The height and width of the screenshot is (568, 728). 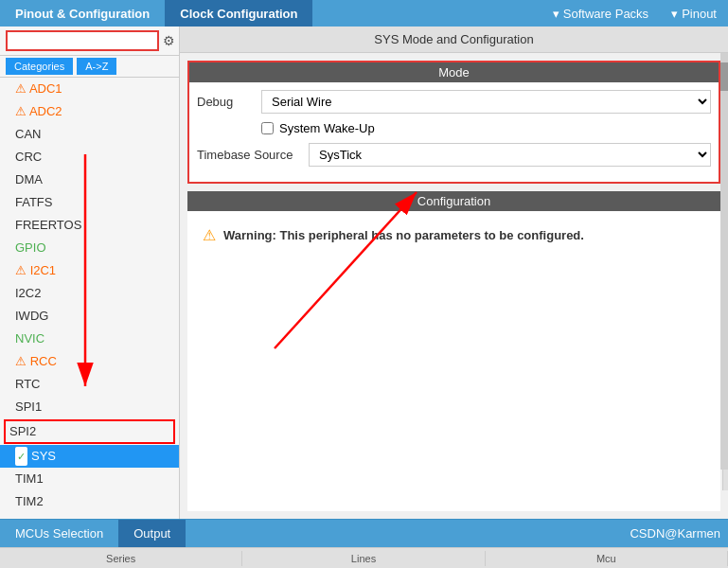 What do you see at coordinates (89, 407) in the screenshot?
I see `sidebar-item-spi1: SPI1` at bounding box center [89, 407].